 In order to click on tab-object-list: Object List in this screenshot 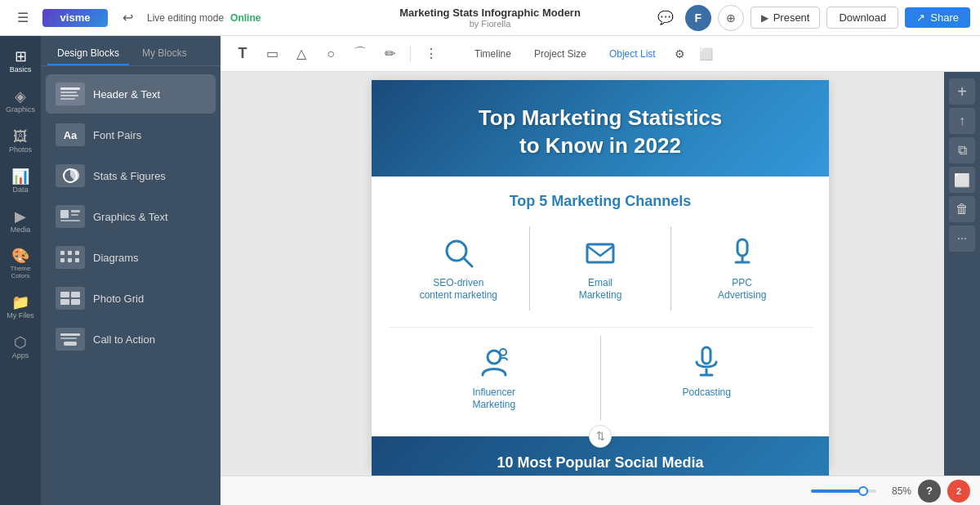, I will do `click(632, 54)`.